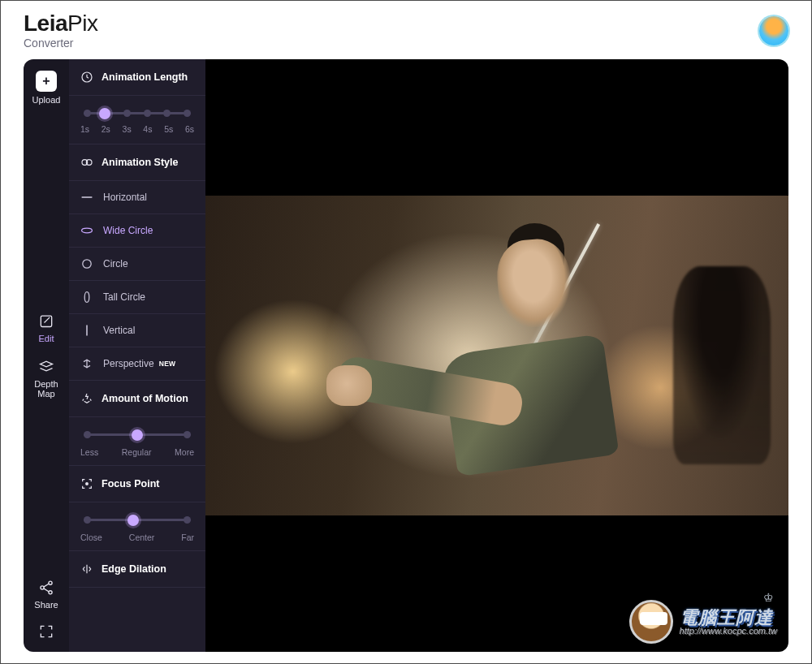 The width and height of the screenshot is (812, 664). Describe the element at coordinates (47, 100) in the screenshot. I see `upload-label: Upload` at that location.